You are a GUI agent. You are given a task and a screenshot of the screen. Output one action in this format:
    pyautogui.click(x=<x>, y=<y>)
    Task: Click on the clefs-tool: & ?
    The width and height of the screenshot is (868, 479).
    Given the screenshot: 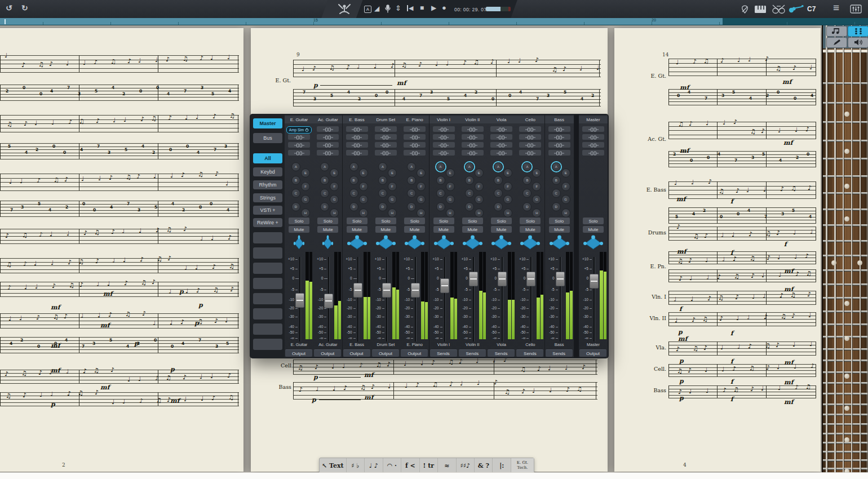 What is the action you would take?
    pyautogui.click(x=484, y=465)
    